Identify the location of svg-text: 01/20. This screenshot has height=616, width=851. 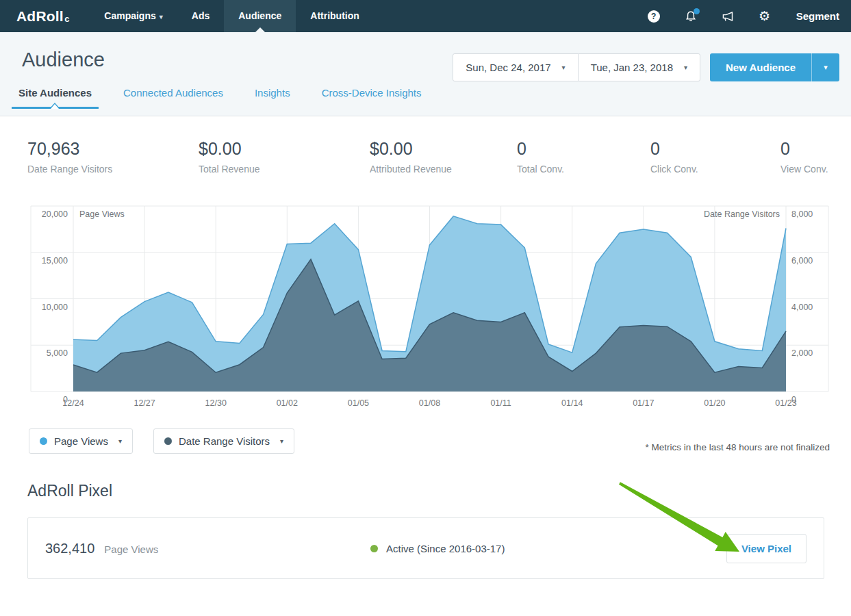
(715, 403).